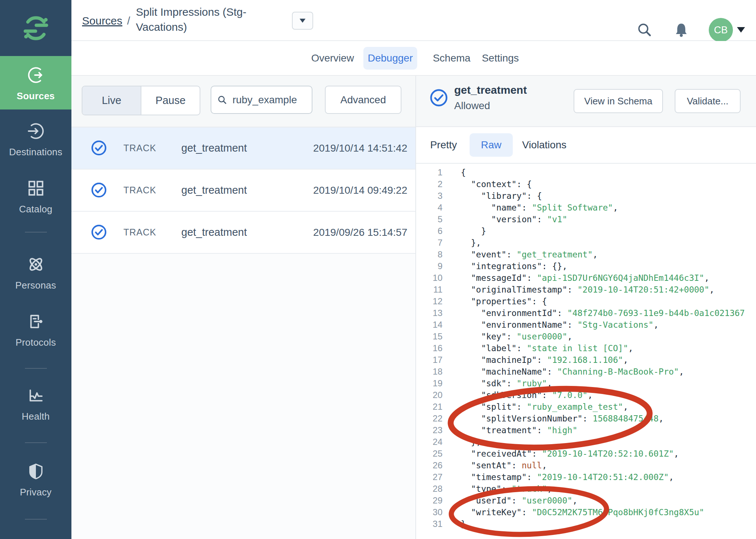  Describe the element at coordinates (681, 30) in the screenshot. I see `bell-icon` at that location.